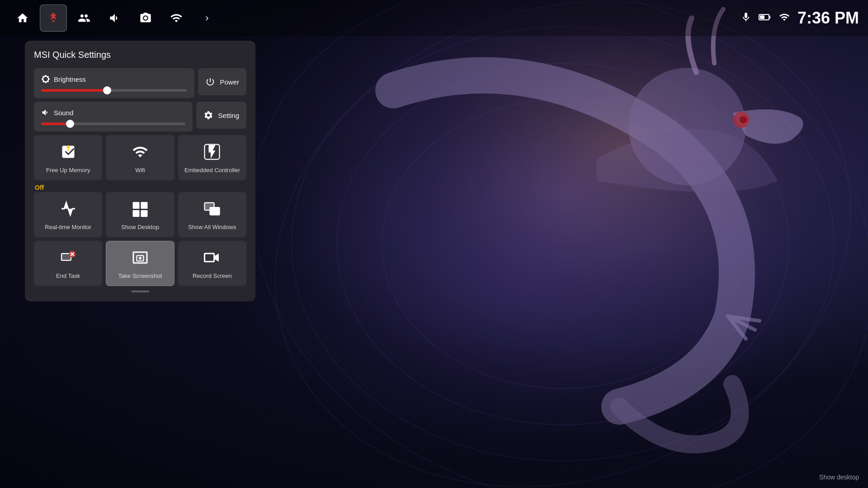 Image resolution: width=868 pixels, height=488 pixels. What do you see at coordinates (115, 18) in the screenshot?
I see `taskbar-sound-icon` at bounding box center [115, 18].